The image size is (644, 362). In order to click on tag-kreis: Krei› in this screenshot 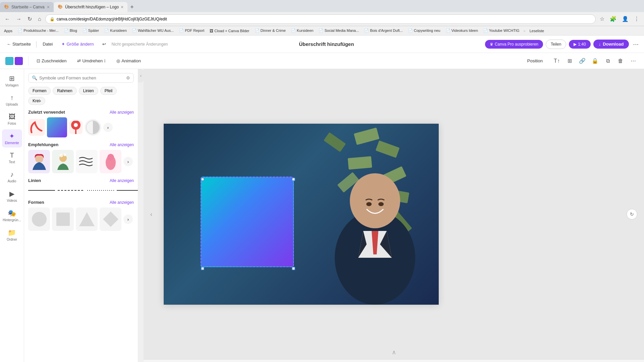, I will do `click(37, 101)`.